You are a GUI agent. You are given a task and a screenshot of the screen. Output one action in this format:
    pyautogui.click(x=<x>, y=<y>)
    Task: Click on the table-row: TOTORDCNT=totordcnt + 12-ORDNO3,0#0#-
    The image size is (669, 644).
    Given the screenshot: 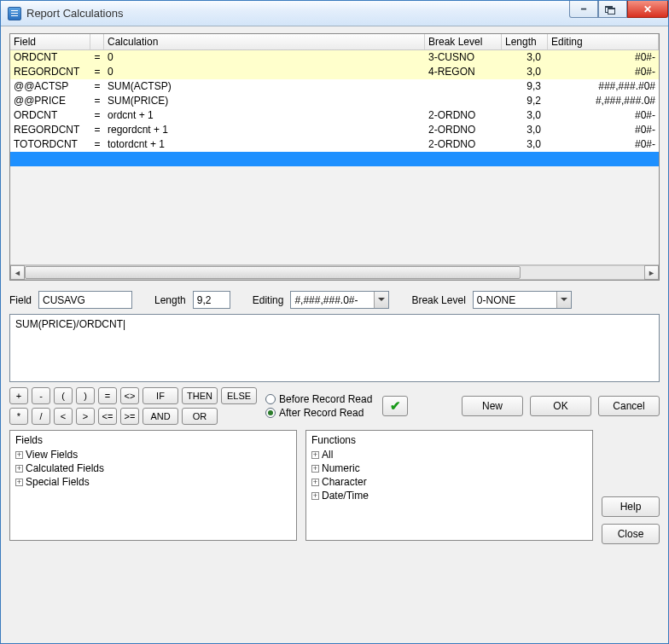 What is the action you would take?
    pyautogui.click(x=334, y=145)
    